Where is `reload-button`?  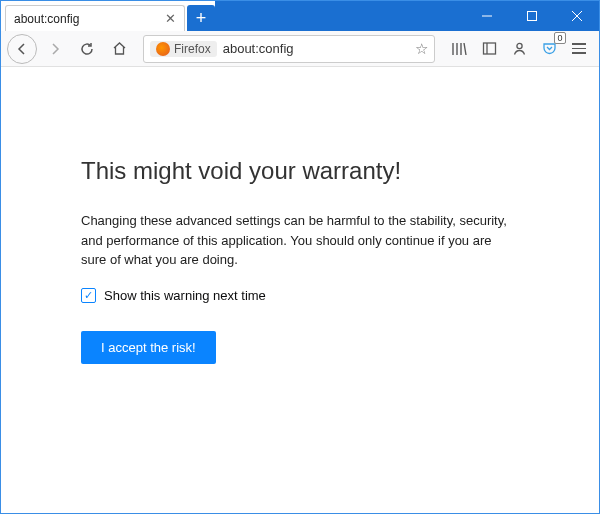
reload-button is located at coordinates (87, 49).